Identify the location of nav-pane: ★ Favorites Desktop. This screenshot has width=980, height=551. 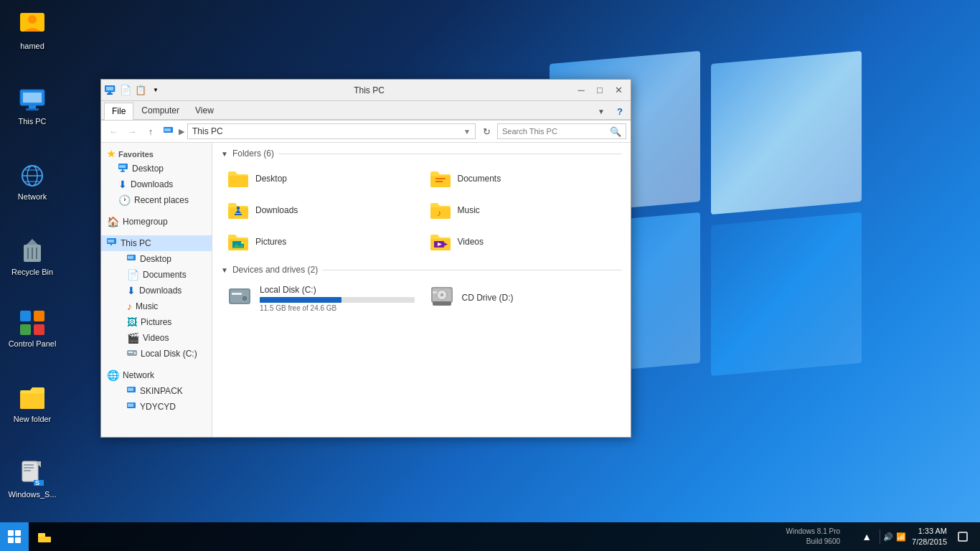
(156, 290).